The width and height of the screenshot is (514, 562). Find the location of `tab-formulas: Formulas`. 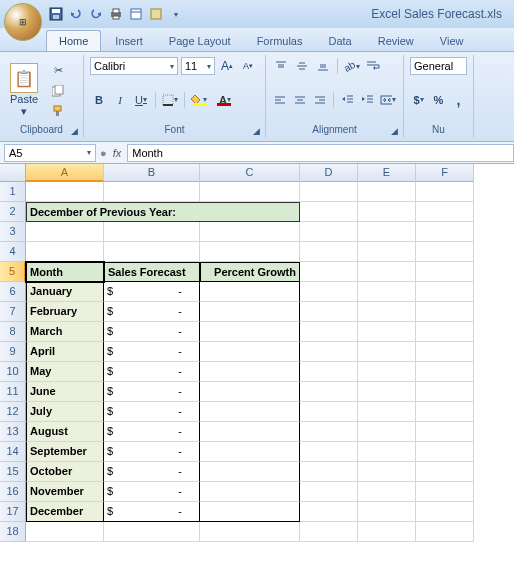

tab-formulas: Formulas is located at coordinates (280, 41).